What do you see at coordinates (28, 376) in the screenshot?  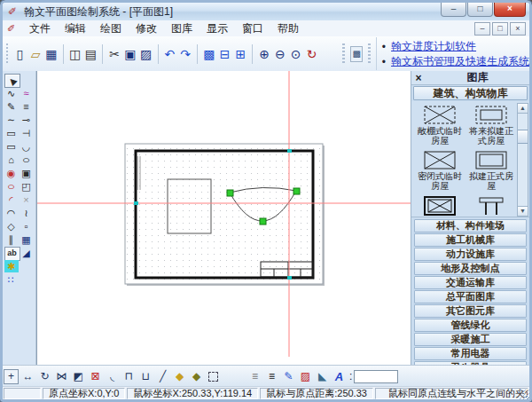 I see `stretch-button: ↔` at bounding box center [28, 376].